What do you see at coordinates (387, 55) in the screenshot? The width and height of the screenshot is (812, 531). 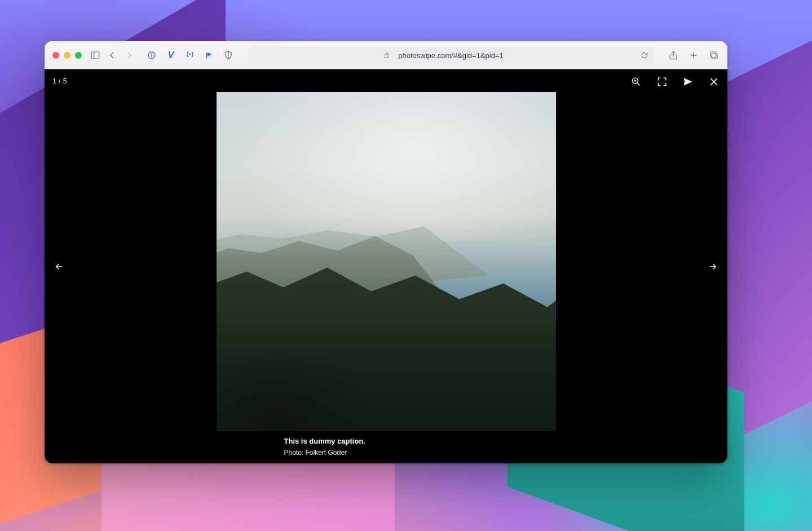 I see `lock-icon` at bounding box center [387, 55].